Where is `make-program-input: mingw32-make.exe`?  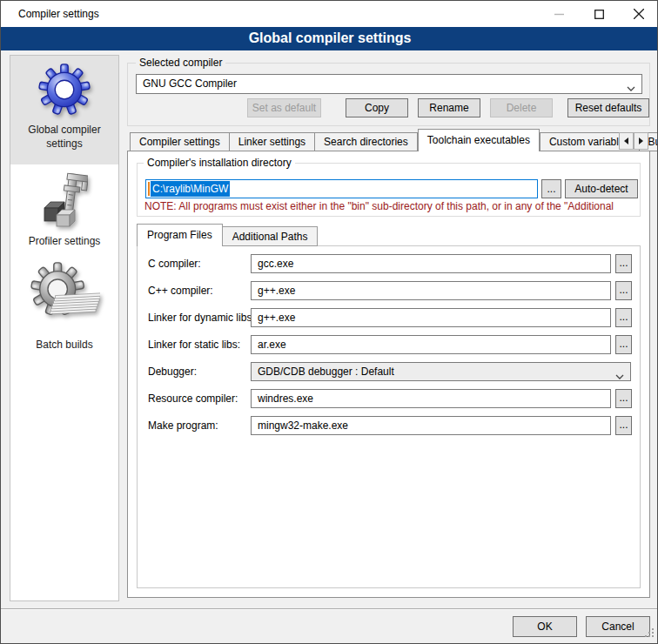 make-program-input: mingw32-make.exe is located at coordinates (431, 426).